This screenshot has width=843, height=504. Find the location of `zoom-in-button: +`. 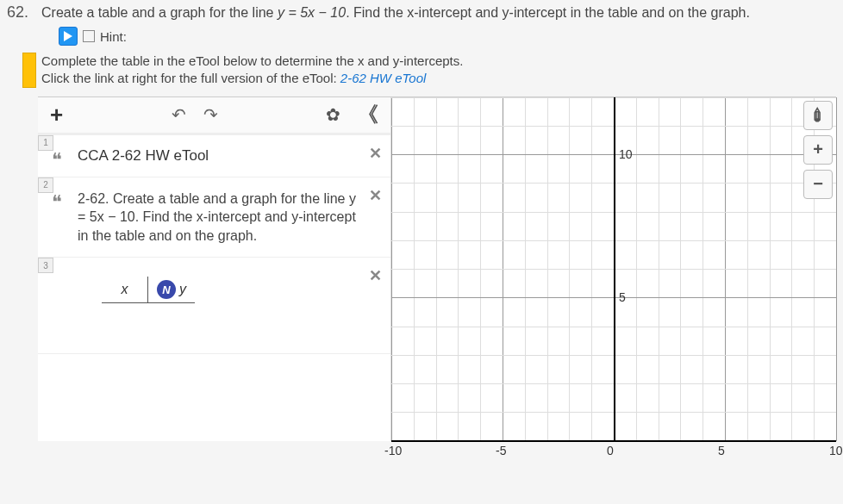

zoom-in-button: + is located at coordinates (818, 150).